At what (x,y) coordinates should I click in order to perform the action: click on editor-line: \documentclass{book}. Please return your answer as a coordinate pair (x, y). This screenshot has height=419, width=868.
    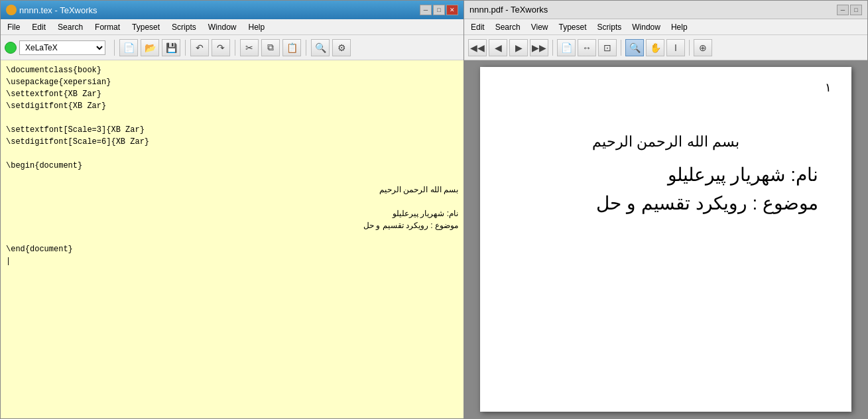
    Looking at the image, I should click on (232, 70).